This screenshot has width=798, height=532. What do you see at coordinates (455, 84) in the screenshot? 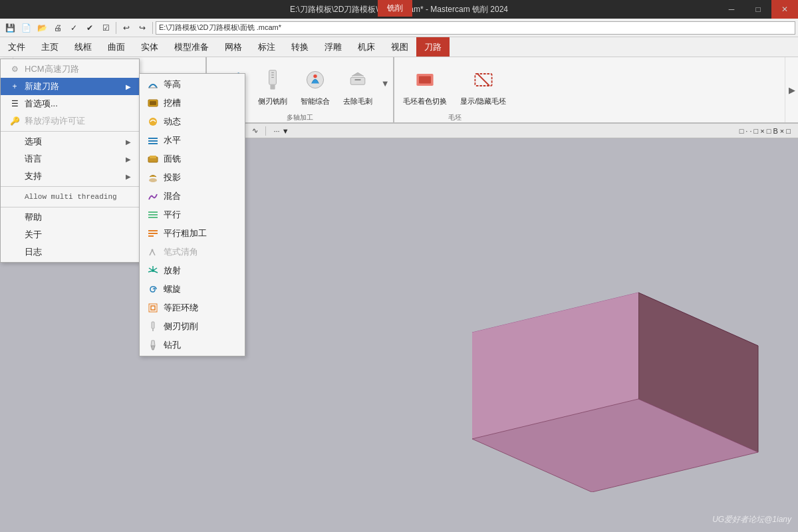
I see `section-stock-buttons: 毛坯着色切换 显示/隐藏毛坯` at bounding box center [455, 84].